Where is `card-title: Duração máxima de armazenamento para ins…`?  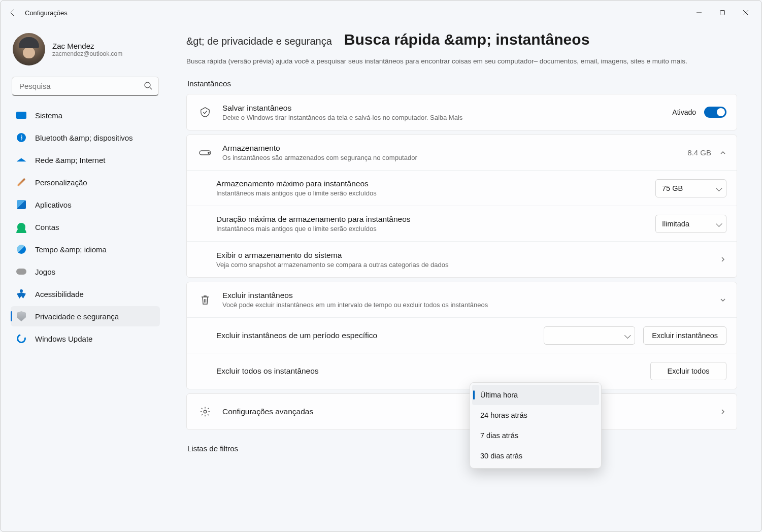
card-title: Duração máxima de armazenamento para ins… is located at coordinates (430, 219).